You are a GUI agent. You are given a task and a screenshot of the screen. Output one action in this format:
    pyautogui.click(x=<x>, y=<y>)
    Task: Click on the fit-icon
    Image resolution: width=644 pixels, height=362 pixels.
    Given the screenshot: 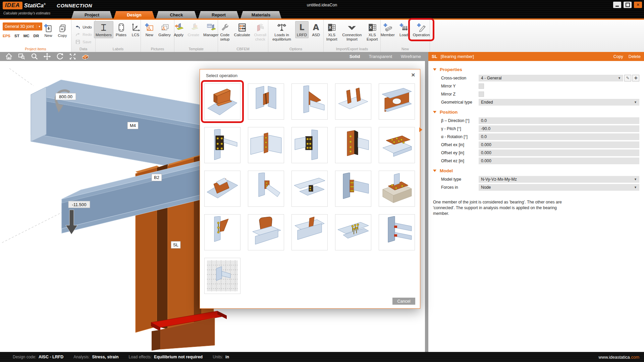 What is the action you would take?
    pyautogui.click(x=72, y=57)
    